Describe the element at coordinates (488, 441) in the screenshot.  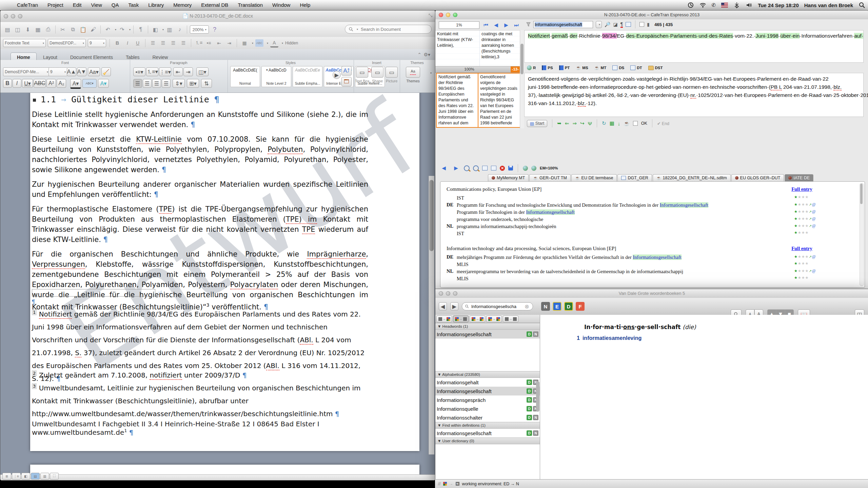
I see `section-header: ▼ User dictionary (0)` at that location.